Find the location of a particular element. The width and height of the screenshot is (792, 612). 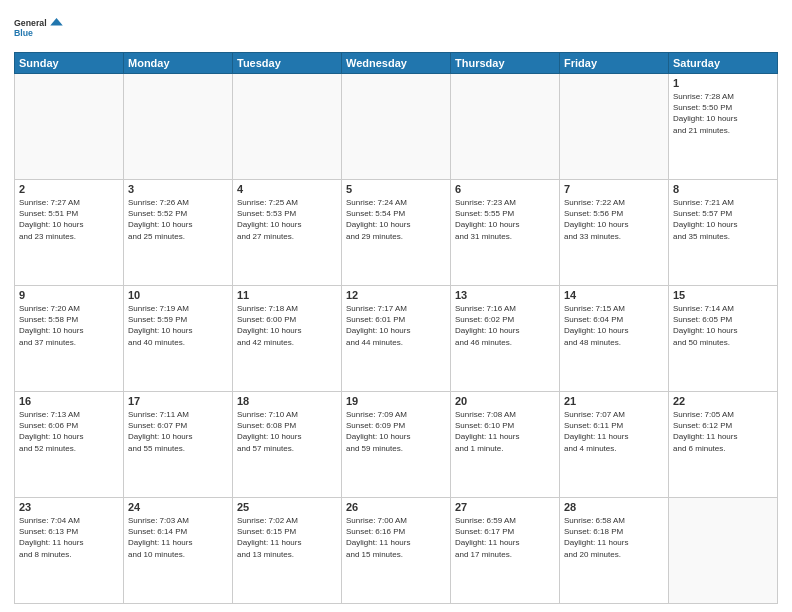

calendar-cell-w3-d6: 14Sunrise: 7:15 AM Sunset: 6:04 PM Dayli… is located at coordinates (614, 339).